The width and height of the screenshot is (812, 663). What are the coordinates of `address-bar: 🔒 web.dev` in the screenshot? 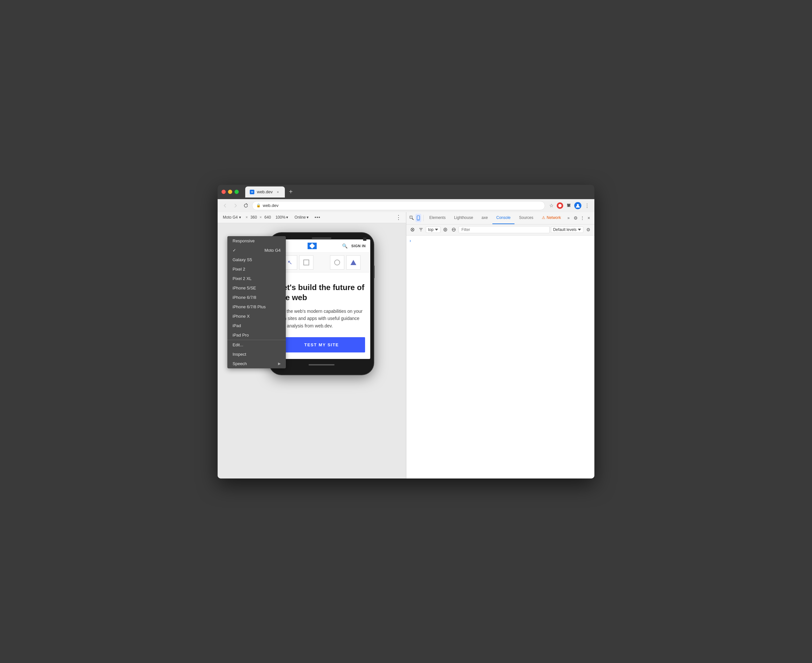 It's located at (399, 205).